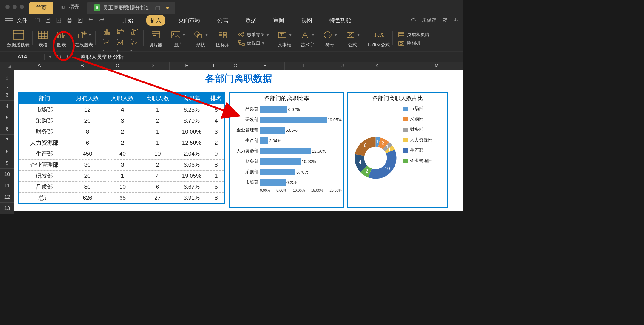  I want to click on row-header: 5, so click(7, 118).